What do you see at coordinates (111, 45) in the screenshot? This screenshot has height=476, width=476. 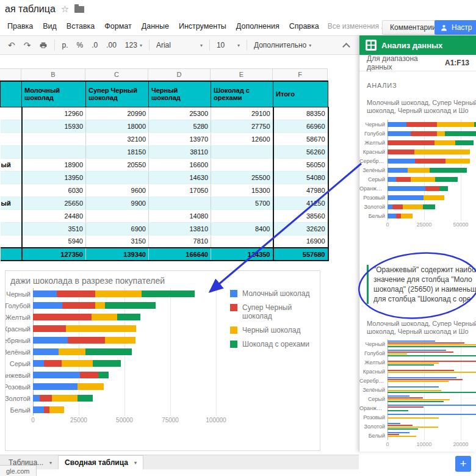 I see `increase-decimals-button: .00` at bounding box center [111, 45].